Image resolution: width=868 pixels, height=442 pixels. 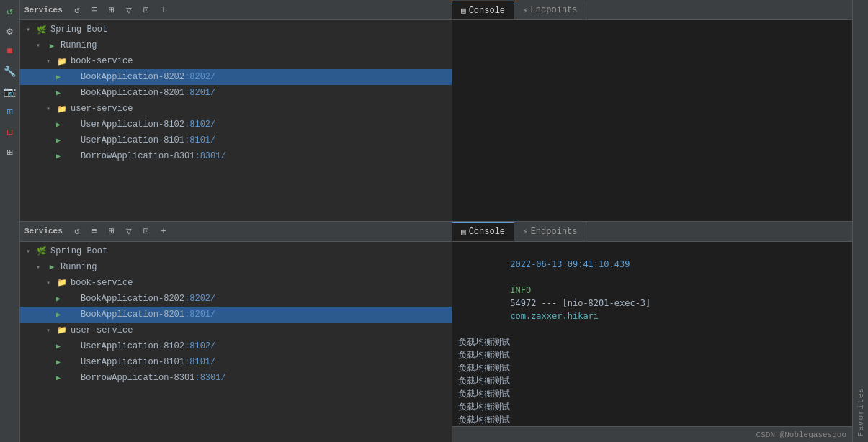 What do you see at coordinates (77, 231) in the screenshot?
I see `bottom-refresh-btn: ↺` at bounding box center [77, 231].